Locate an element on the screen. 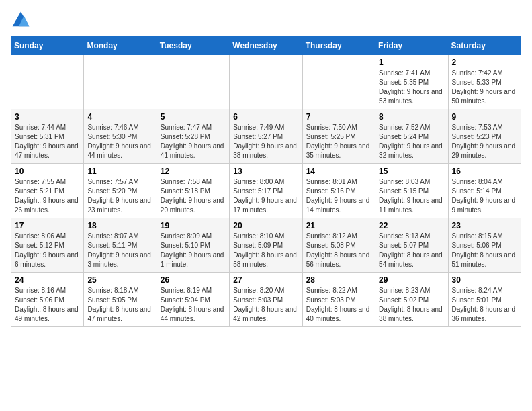  day-number: 20 is located at coordinates (266, 226).